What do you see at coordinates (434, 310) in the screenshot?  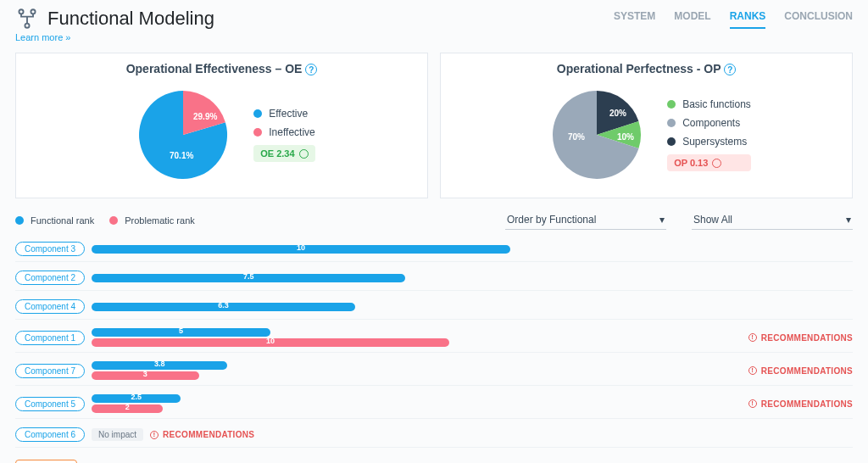 I see `table-row: Component 46.3` at bounding box center [434, 310].